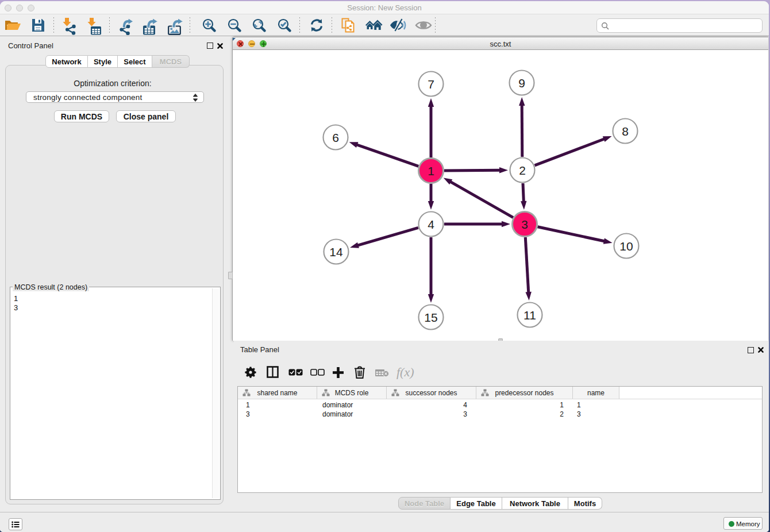 This screenshot has height=532, width=770. I want to click on svg-text: 9, so click(522, 83).